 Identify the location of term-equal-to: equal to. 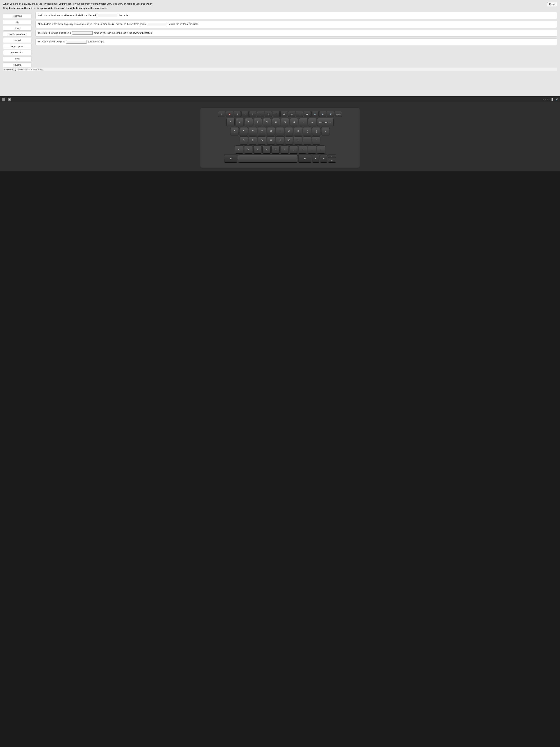
(18, 65).